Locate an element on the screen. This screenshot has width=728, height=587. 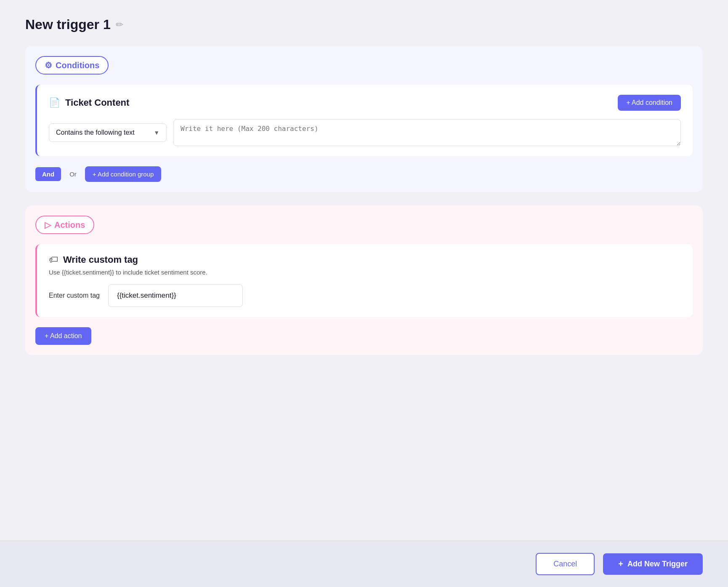
or-button: Or is located at coordinates (73, 174).